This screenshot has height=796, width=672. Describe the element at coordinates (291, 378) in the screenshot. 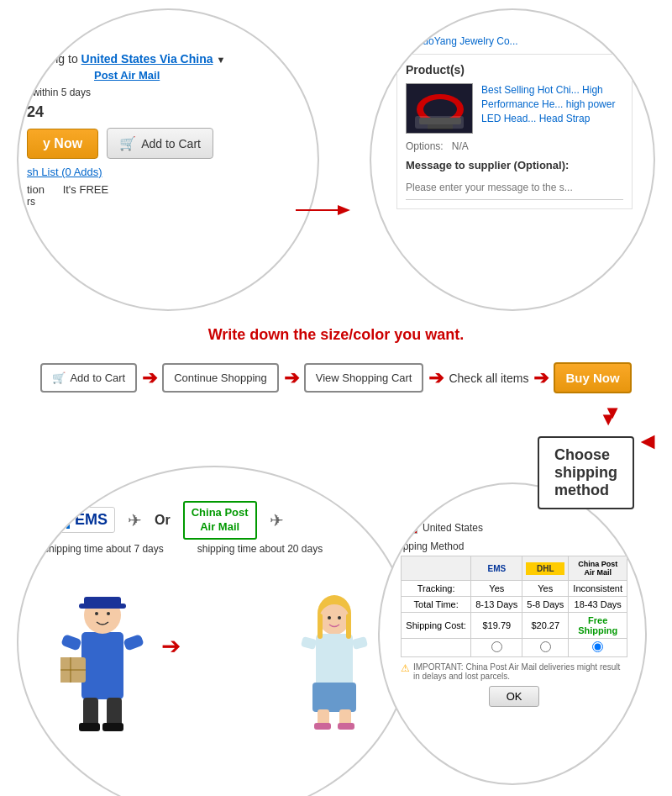

I see `arrow-2: ➔` at that location.